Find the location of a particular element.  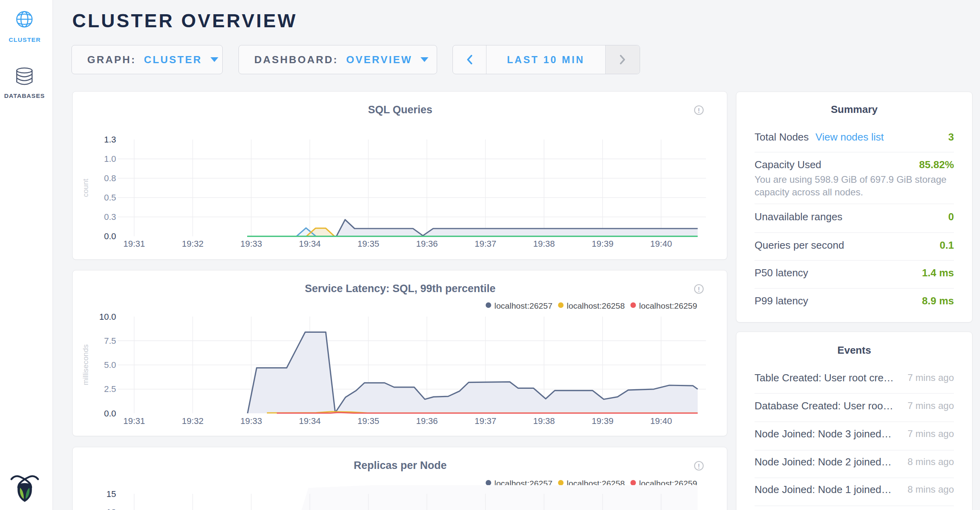

svg-text: DATABASES is located at coordinates (24, 96).